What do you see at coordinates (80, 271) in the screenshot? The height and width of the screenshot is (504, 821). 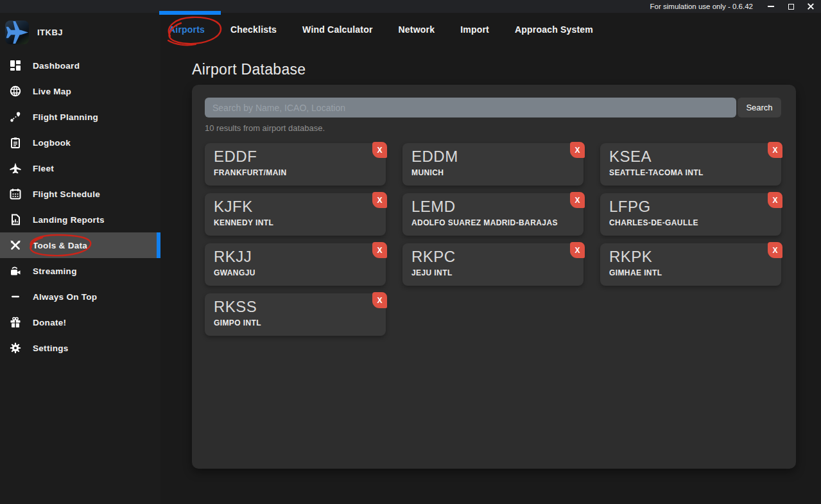 I see `sidebar-item-streaming: Streaming` at bounding box center [80, 271].